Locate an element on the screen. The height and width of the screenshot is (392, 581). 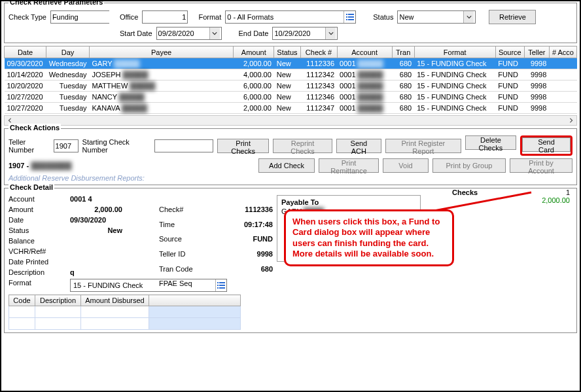
print-checks-button: Print Checks is located at coordinates (243, 146).